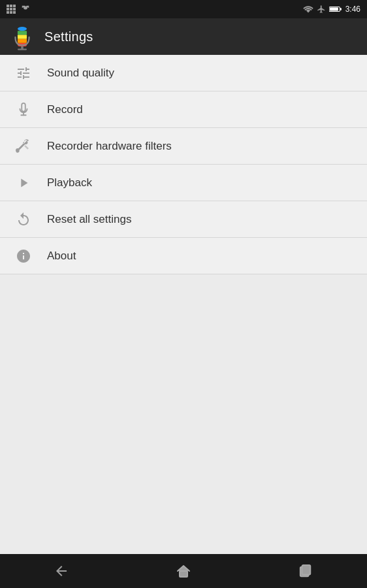 This screenshot has width=367, height=588. I want to click on airplane-icon, so click(321, 9).